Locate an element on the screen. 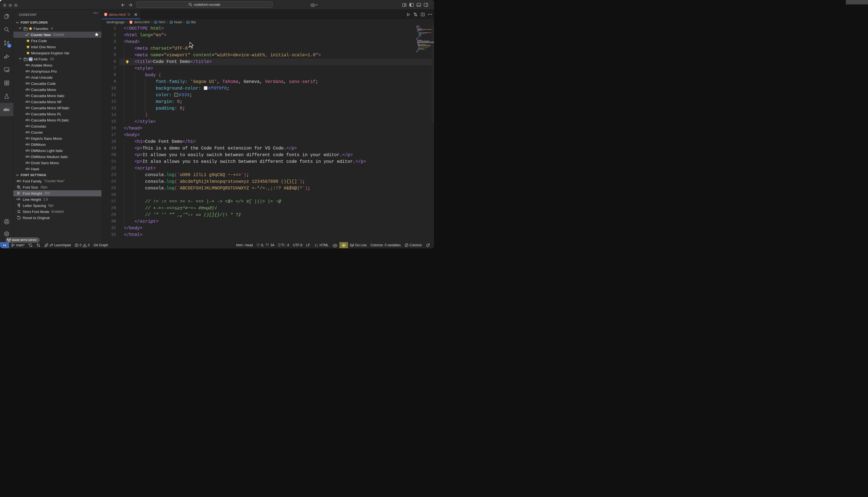 Image resolution: width=868 pixels, height=497 pixels. close-button is located at coordinates (5, 5).